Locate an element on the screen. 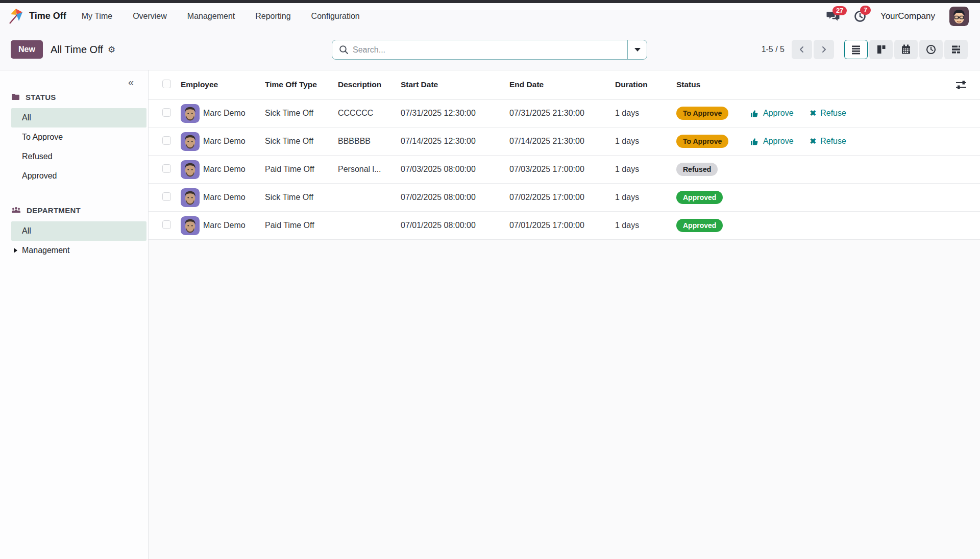  start-date: 07/01/2025 08:00:00 is located at coordinates (455, 225).